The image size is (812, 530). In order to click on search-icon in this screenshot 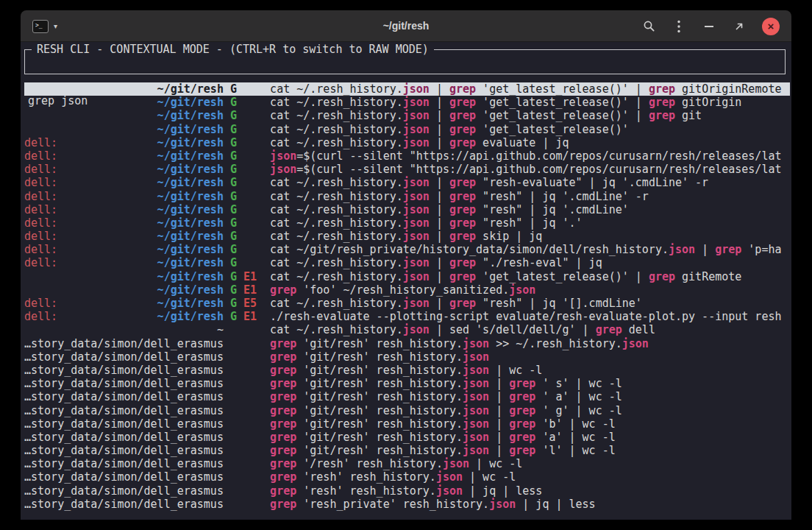, I will do `click(649, 26)`.